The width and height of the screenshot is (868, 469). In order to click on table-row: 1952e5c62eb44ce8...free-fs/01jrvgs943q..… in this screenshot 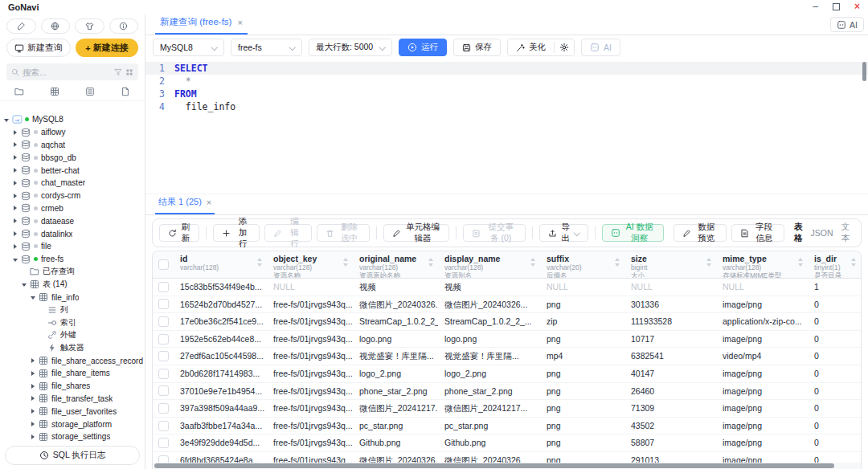, I will do `click(506, 340)`.